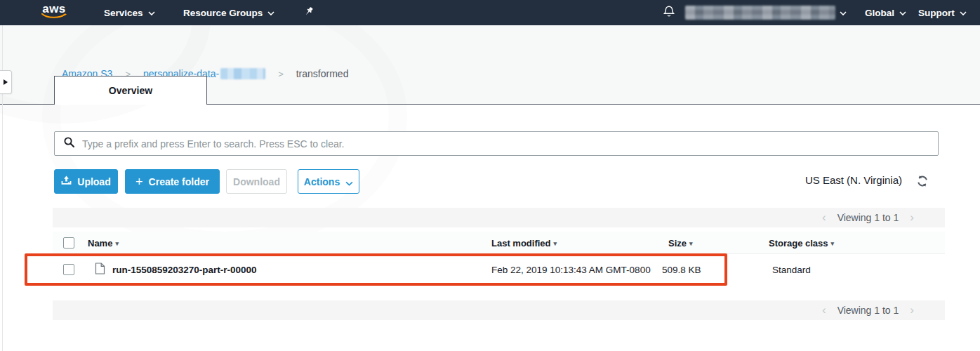  What do you see at coordinates (229, 13) in the screenshot?
I see `nav-resource-groups-menu: Resource Groups` at bounding box center [229, 13].